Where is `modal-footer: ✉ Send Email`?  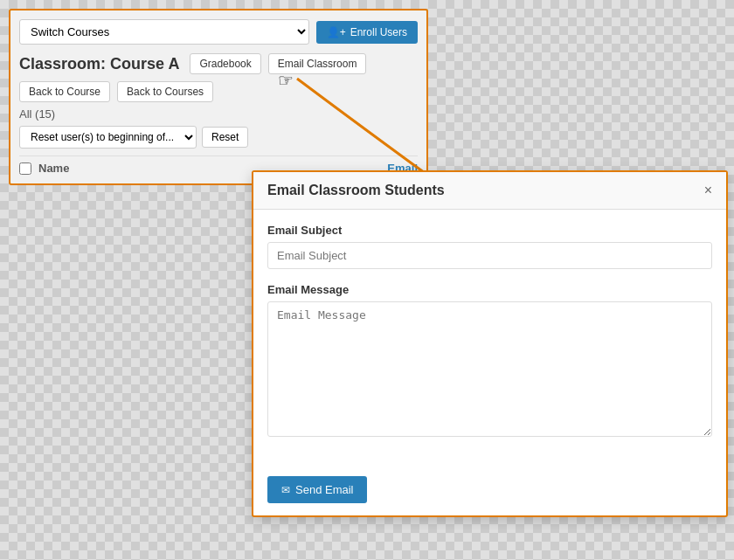 modal-footer: ✉ Send Email is located at coordinates (489, 491).